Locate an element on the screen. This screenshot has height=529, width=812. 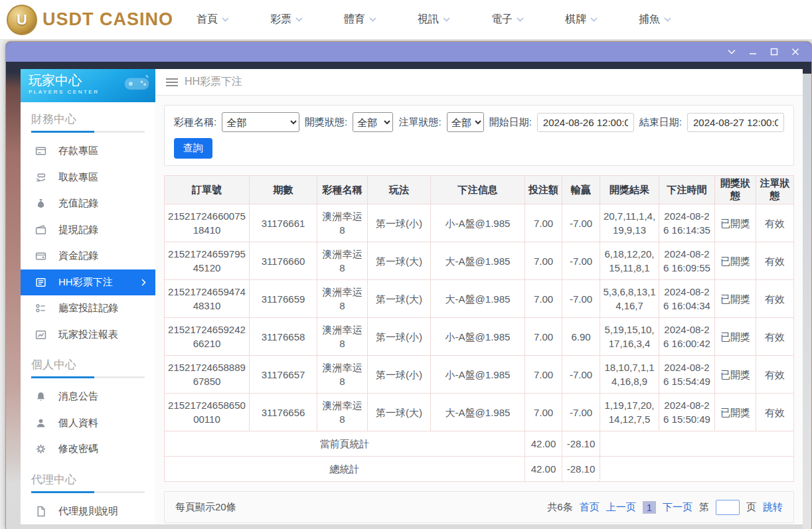
sidebar-item-label: 個人資料 is located at coordinates (78, 423).